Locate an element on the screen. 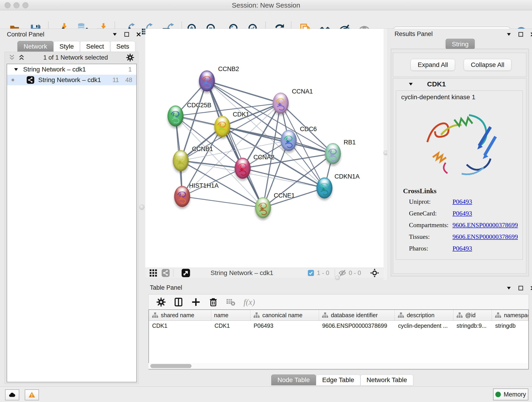  fit-selection-crosshair-icon is located at coordinates (375, 273).